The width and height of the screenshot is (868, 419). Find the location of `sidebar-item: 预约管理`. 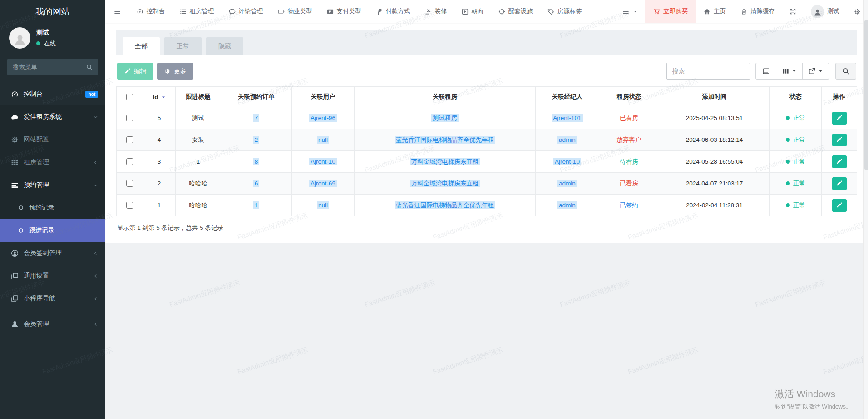

sidebar-item: 预约管理 is located at coordinates (53, 185).